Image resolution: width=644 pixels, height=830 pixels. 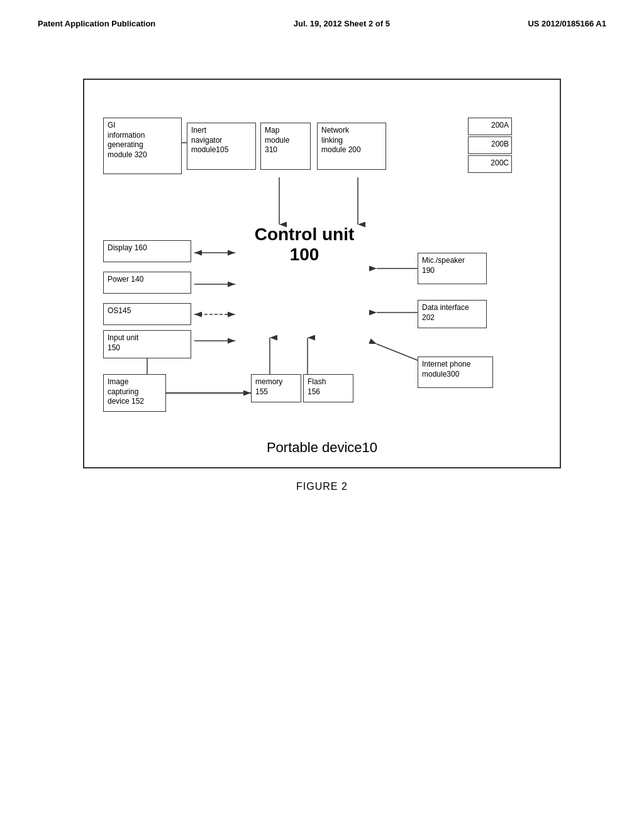 What do you see at coordinates (142, 146) in the screenshot?
I see `gi-module-box: GIinformationgeneratingmodule 320` at bounding box center [142, 146].